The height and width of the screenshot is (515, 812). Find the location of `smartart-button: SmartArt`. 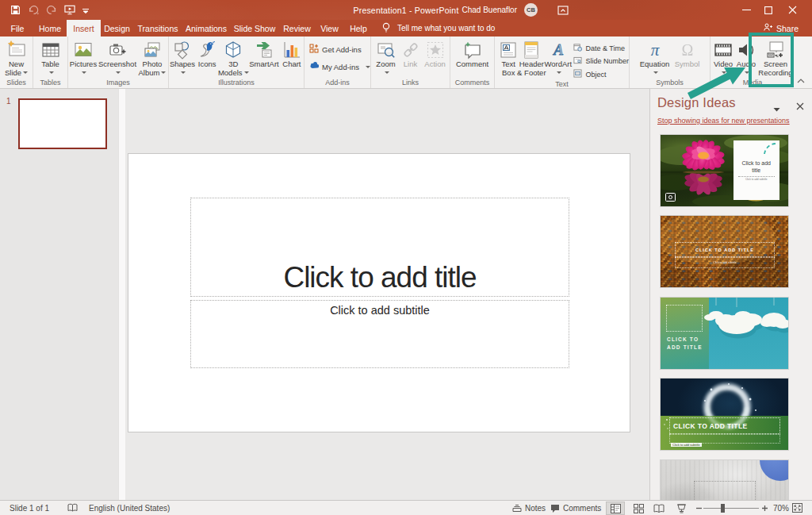

smartart-button: SmartArt is located at coordinates (264, 54).